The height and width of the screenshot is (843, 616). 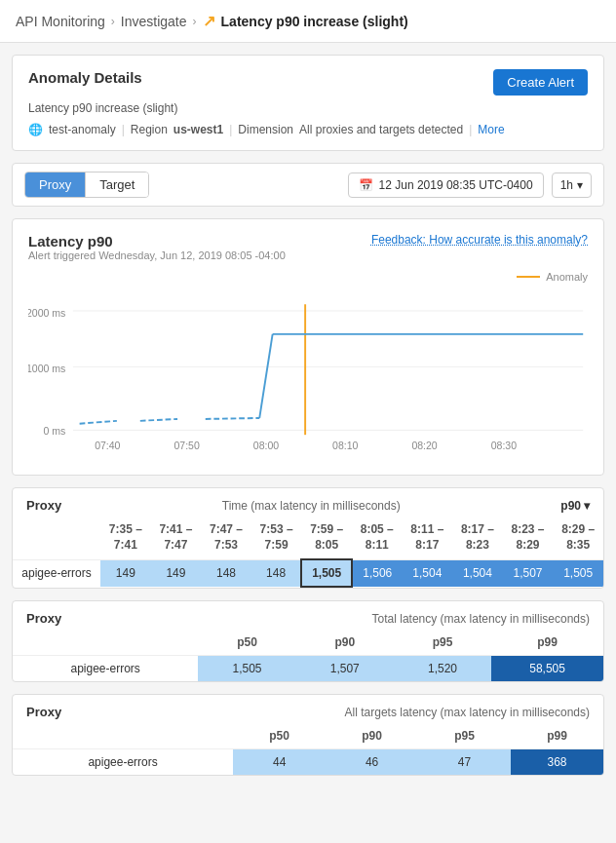 I want to click on total-latency-header: Proxy Total latency (max latency in mill…, so click(x=308, y=614).